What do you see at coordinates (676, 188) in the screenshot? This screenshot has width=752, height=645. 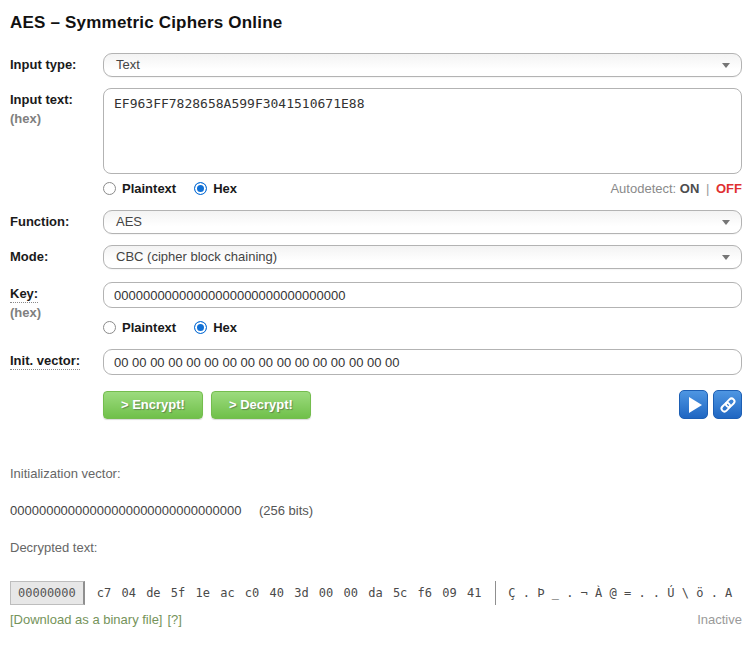 I see `autodetect-control: Autodetect: ON | OFF` at bounding box center [676, 188].